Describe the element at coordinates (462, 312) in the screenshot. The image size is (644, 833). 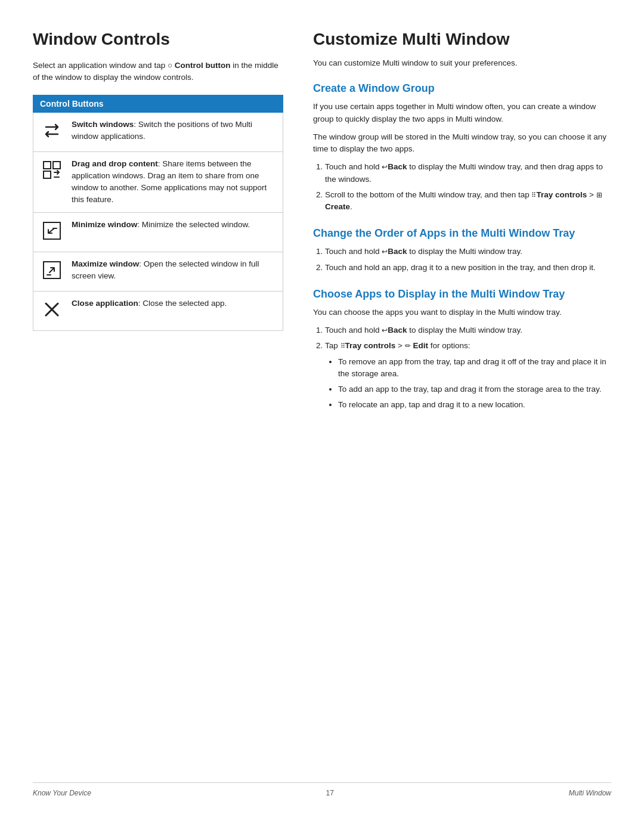
I see `choose-apps-para-1: You can choose the apps you want to disp…` at that location.